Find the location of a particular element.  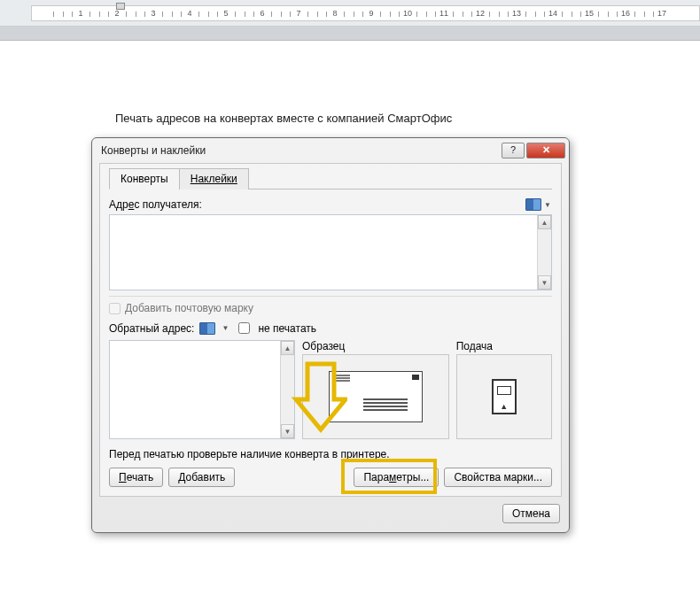

envelope-icon is located at coordinates (376, 397).